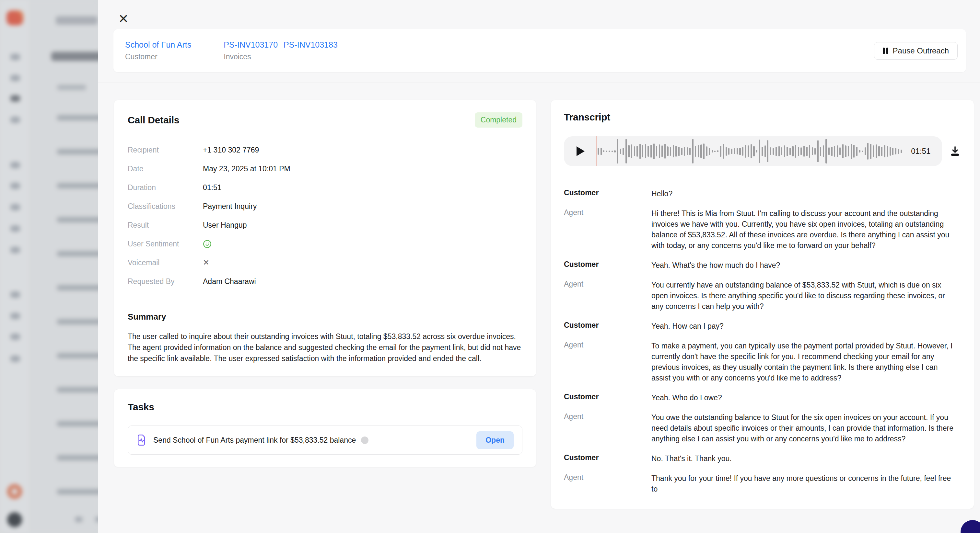  Describe the element at coordinates (225, 225) in the screenshot. I see `field-value: User Hangup` at that location.